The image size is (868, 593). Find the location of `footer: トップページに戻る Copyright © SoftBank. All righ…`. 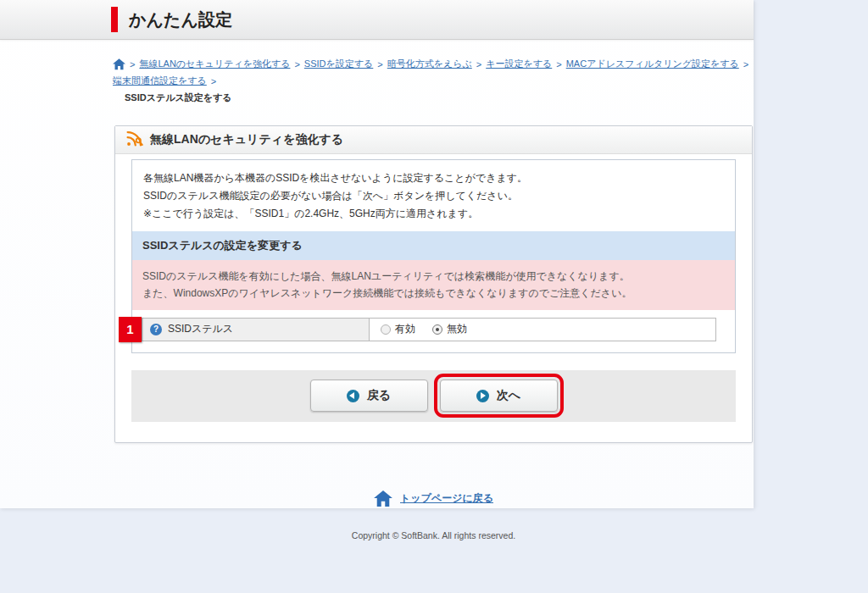

footer: トップページに戻る Copyright © SoftBank. All righ… is located at coordinates (434, 515).